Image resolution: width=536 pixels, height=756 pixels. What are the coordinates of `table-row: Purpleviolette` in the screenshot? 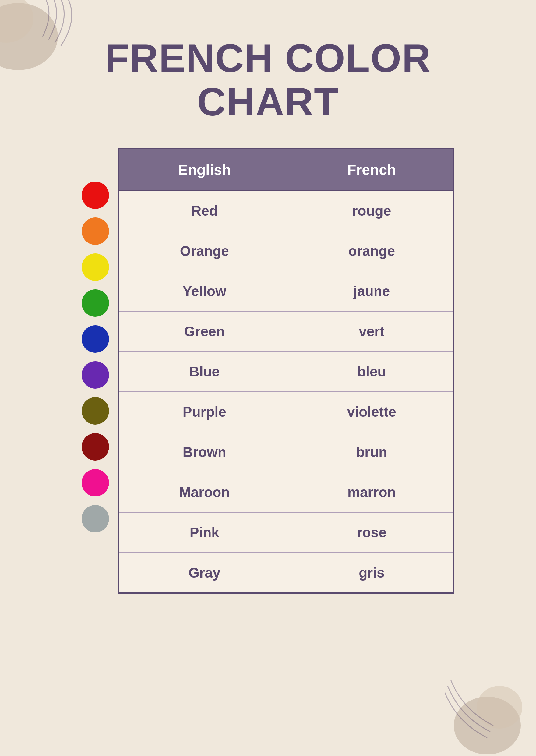 It's located at (286, 412).